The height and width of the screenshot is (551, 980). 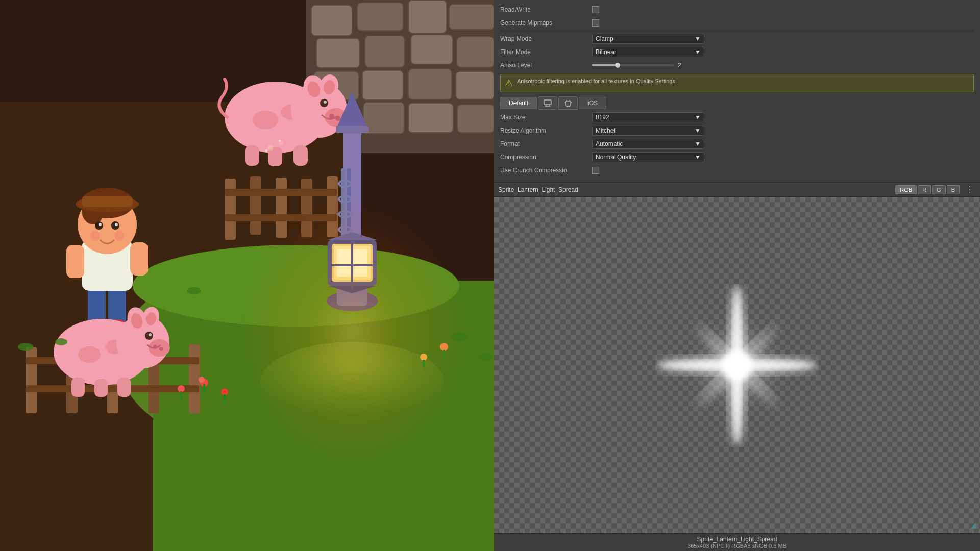 What do you see at coordinates (606, 52) in the screenshot?
I see `filter-mode-value: Bilinear` at bounding box center [606, 52].